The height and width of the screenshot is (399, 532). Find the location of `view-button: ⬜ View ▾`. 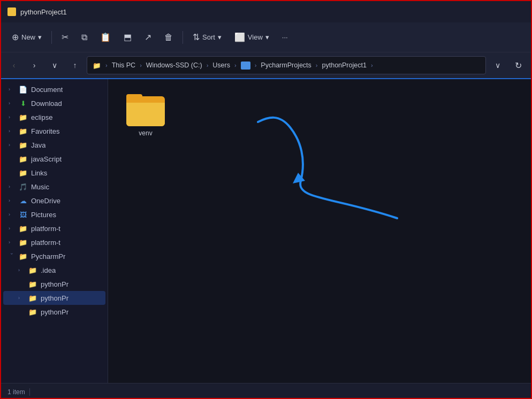

view-button: ⬜ View ▾ is located at coordinates (252, 37).